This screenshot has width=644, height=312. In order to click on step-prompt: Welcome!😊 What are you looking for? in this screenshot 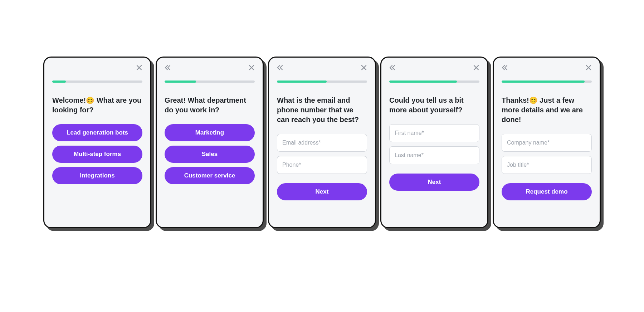, I will do `click(97, 105)`.